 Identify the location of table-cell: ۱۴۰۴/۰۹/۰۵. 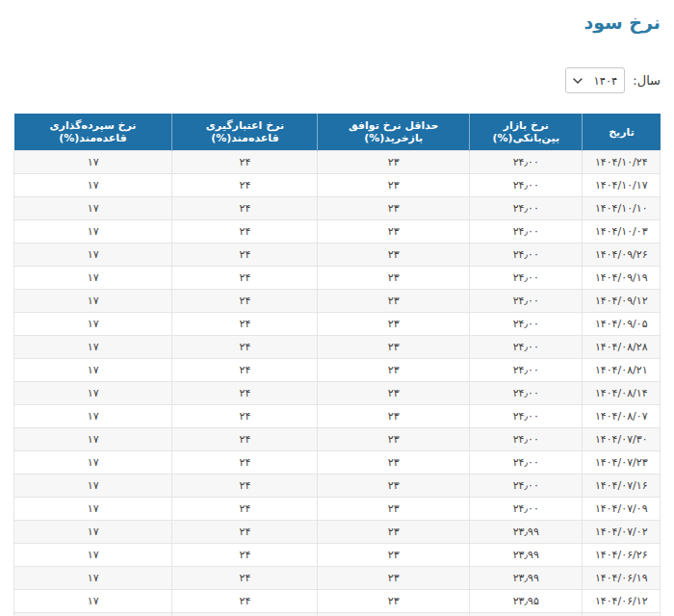
(622, 324).